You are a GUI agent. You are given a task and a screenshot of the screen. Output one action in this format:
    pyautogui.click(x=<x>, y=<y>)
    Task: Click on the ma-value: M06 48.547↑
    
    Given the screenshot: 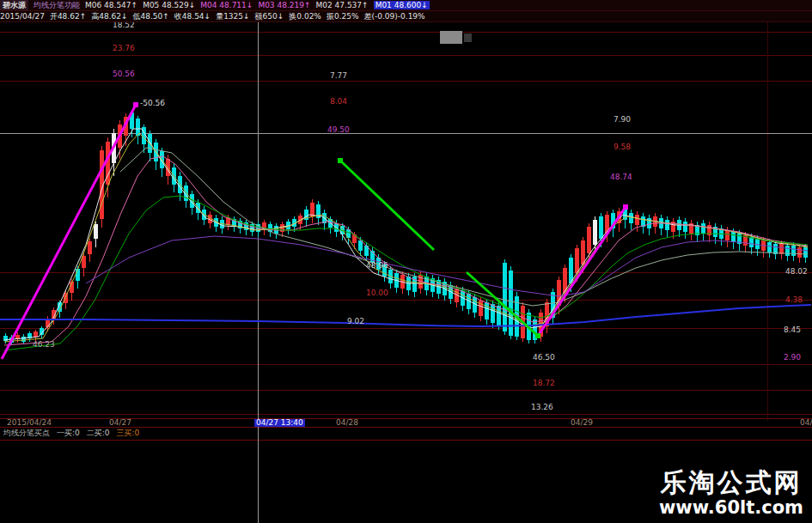 What is the action you would take?
    pyautogui.click(x=112, y=5)
    